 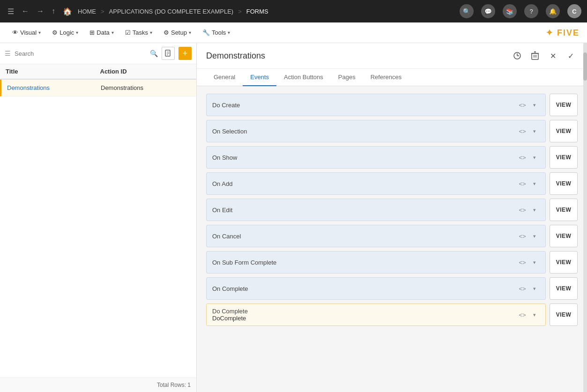 What do you see at coordinates (564, 105) in the screenshot?
I see `view-button-doCreate: VIEW` at bounding box center [564, 105].